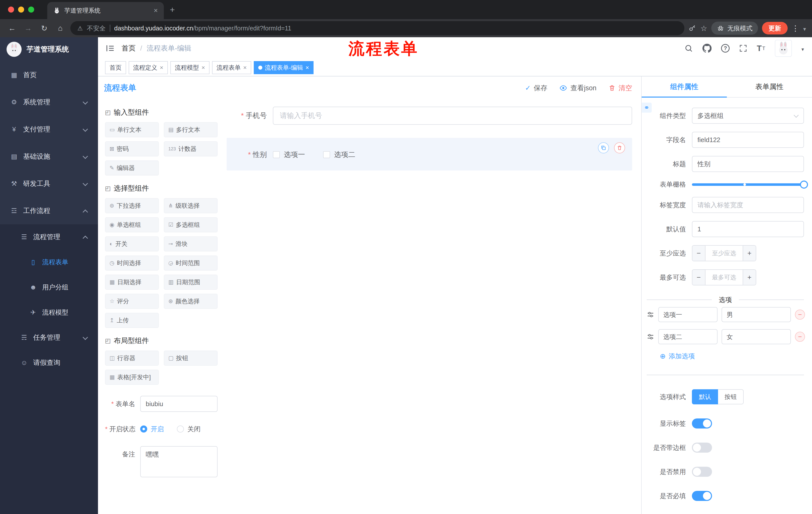 This screenshot has height=514, width=812. I want to click on sidebar-item-leave-query: ☺ 请假查询, so click(49, 362).